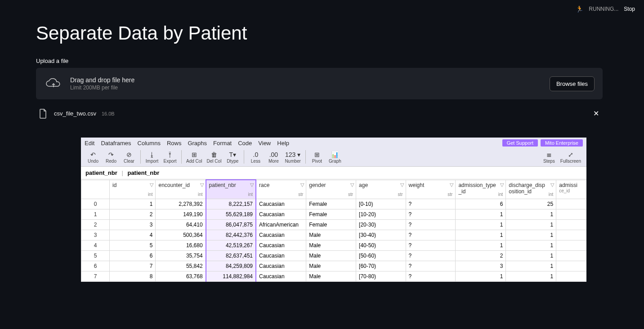 This screenshot has height=329, width=644. I want to click on column-header-weight: weight▽str, so click(431, 189).